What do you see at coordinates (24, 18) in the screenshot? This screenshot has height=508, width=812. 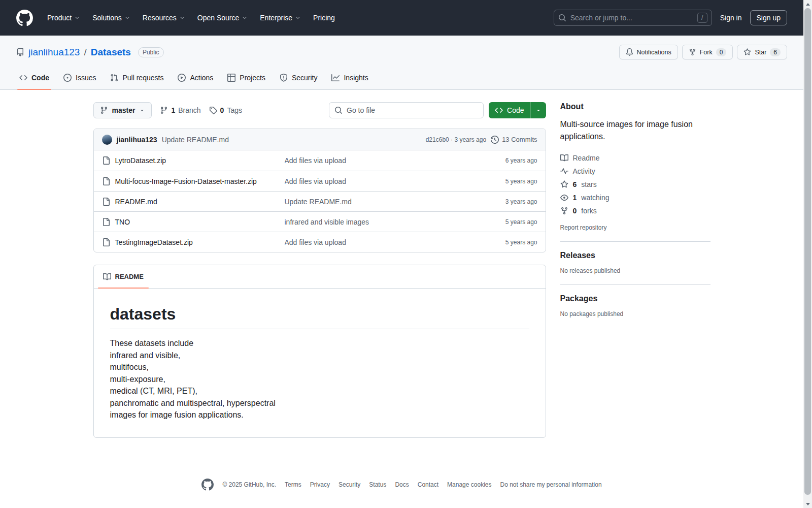 I see `github-logo` at bounding box center [24, 18].